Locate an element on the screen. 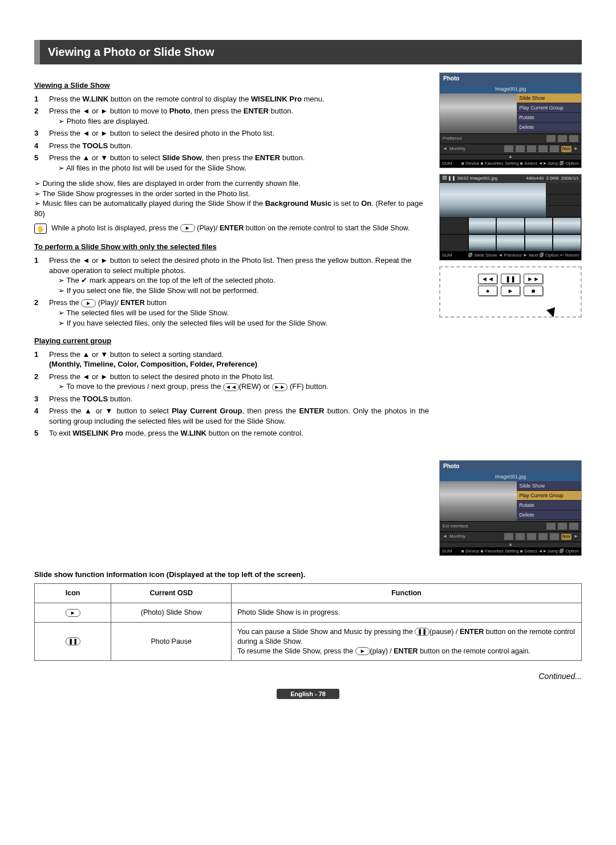  remote-control-illustration: ◄◄ ❚❚ ►► ● ► ■ is located at coordinates (510, 292).